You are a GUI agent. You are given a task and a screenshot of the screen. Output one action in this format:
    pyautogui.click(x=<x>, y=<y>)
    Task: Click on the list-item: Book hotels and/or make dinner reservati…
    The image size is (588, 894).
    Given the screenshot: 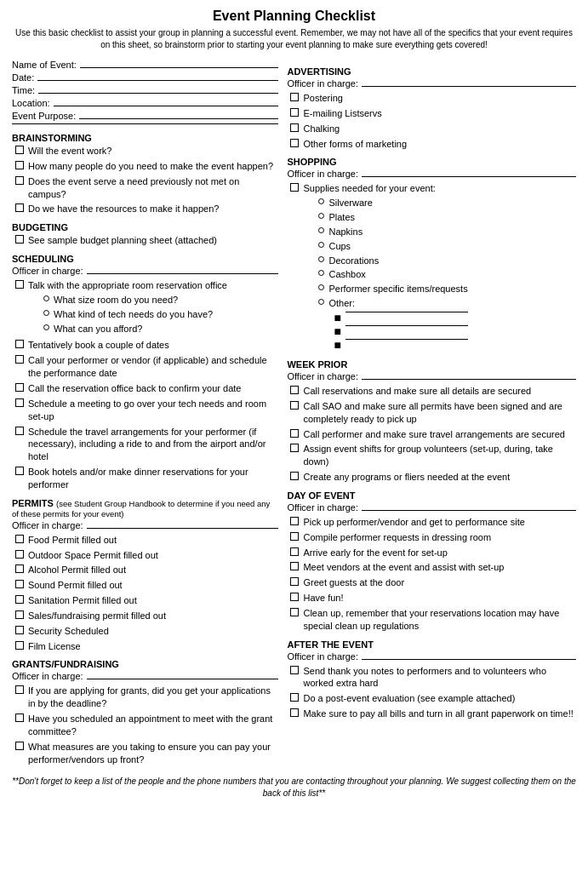 What is the action you would take?
    pyautogui.click(x=146, y=479)
    